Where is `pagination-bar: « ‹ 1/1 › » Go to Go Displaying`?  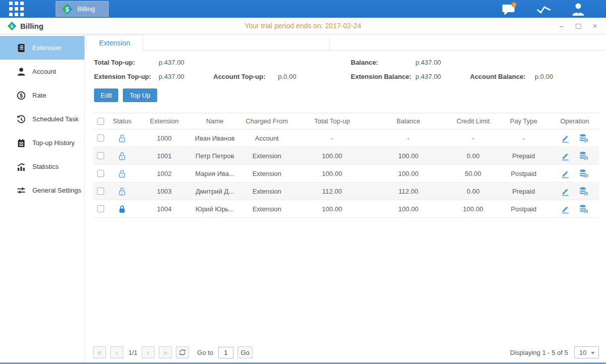
pagination-bar: « ‹ 1/1 › » Go to Go Displaying is located at coordinates (346, 352).